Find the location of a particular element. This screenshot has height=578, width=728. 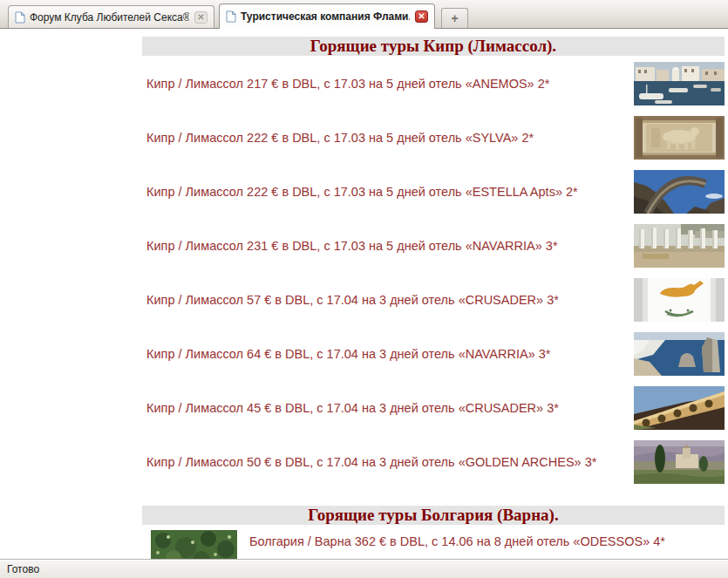

tab-title: Форум Клуба Любителей Секса®: П... is located at coordinates (110, 17).